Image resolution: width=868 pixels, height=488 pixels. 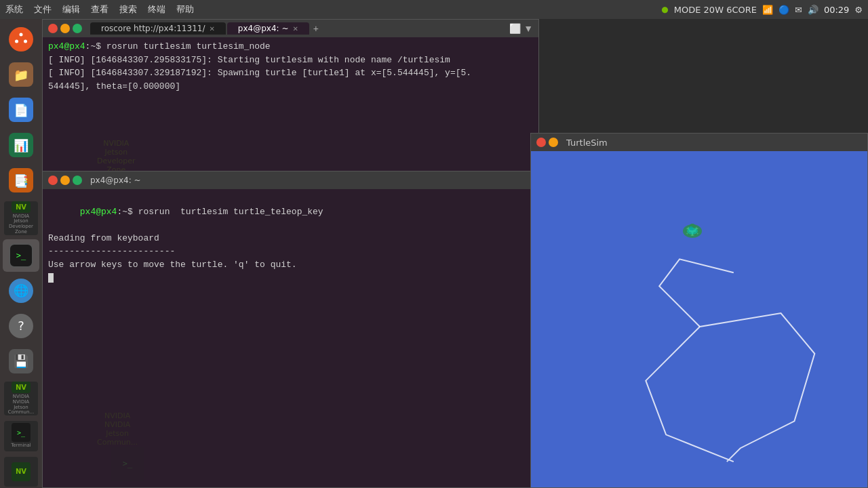 I want to click on terminal1-tab-roscore-close: ✕, so click(x=212, y=28).